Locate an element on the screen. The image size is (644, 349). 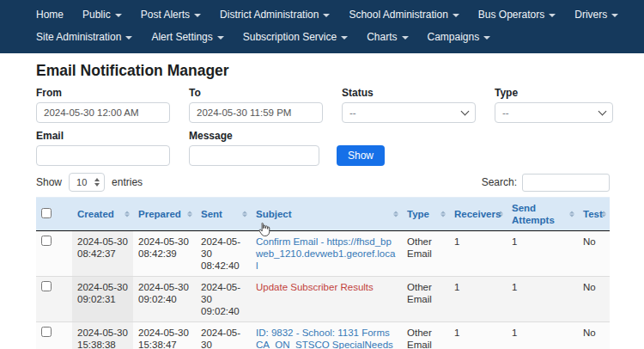
nav-item-alert-settings: Alert Settings is located at coordinates (187, 37).